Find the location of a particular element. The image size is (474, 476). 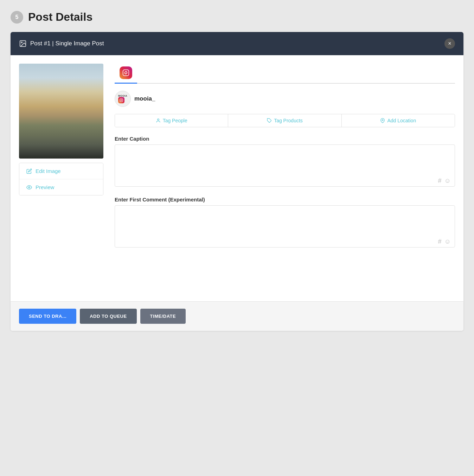

account-name: mooia_ is located at coordinates (145, 99).